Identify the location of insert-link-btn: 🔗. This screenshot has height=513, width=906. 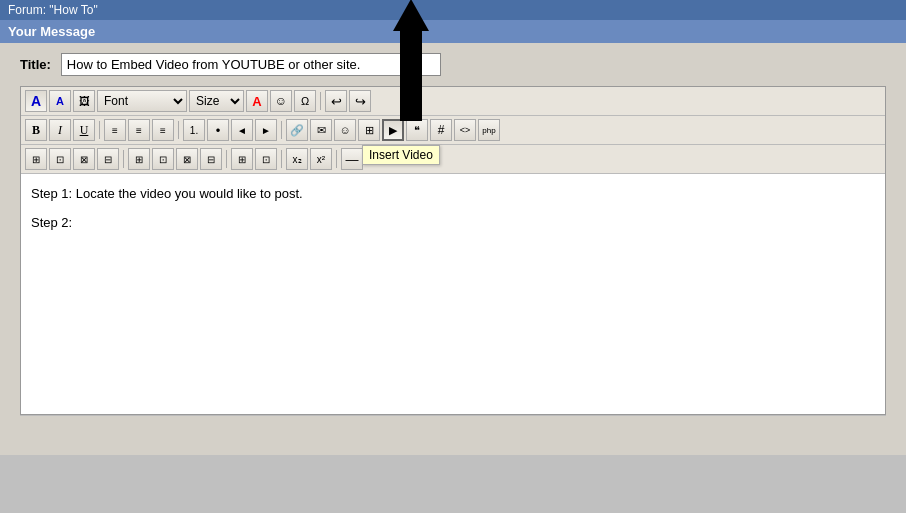
(297, 130).